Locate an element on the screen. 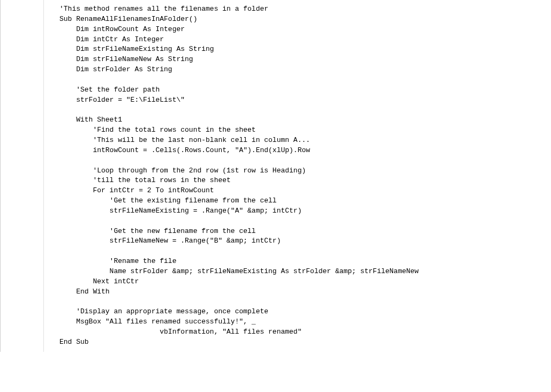 The height and width of the screenshot is (392, 551). code-line: strFolder = "E:\FileList\" is located at coordinates (305, 101).